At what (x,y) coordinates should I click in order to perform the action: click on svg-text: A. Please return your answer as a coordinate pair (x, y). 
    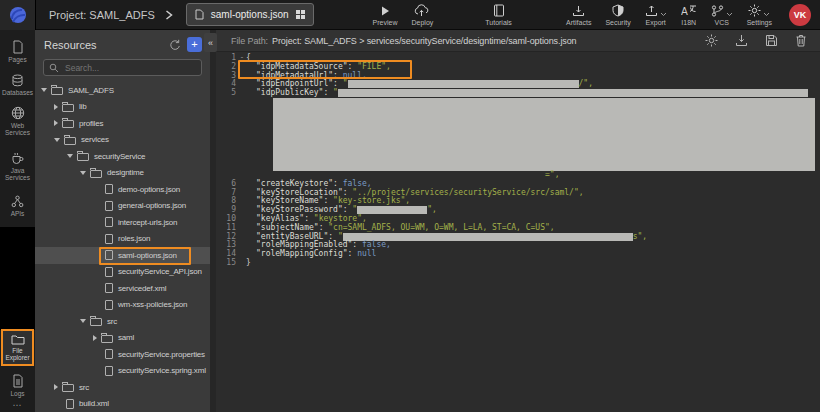
    Looking at the image, I should click on (684, 12).